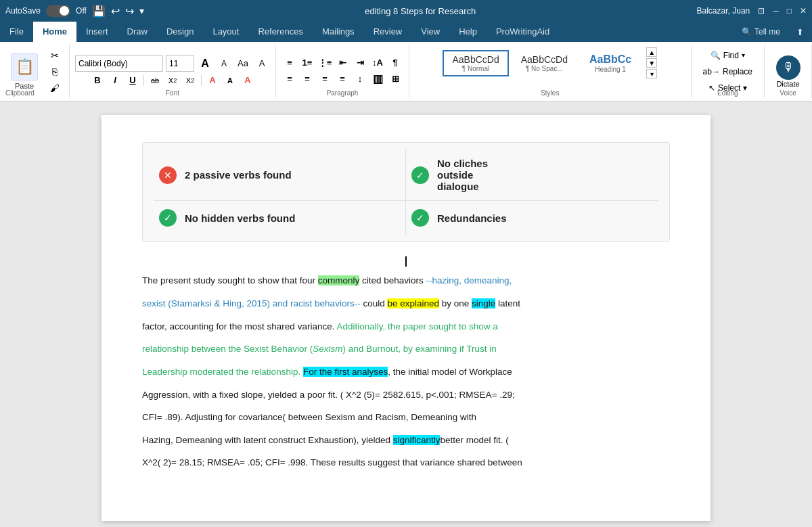  Describe the element at coordinates (551, 72) in the screenshot. I see `styles-group: AaBbCcDd ¶ Normal AaBbCcDd ¶ No Spac... …` at that location.